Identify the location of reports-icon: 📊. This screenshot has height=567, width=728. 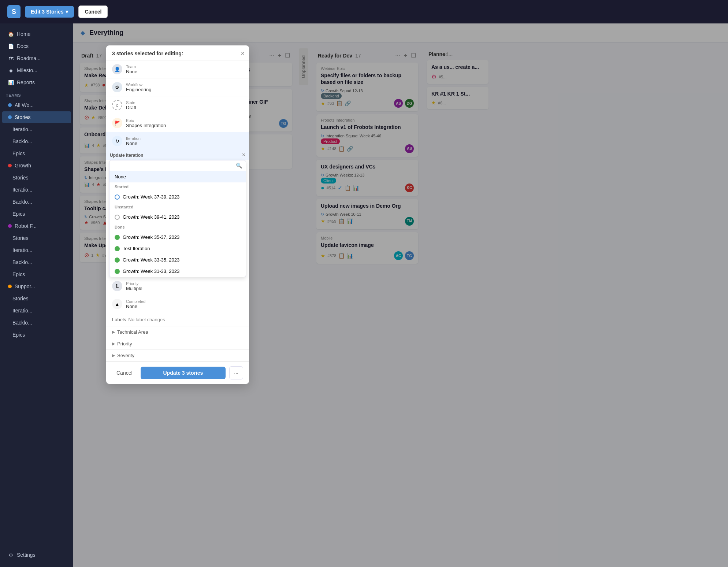
(11, 82).